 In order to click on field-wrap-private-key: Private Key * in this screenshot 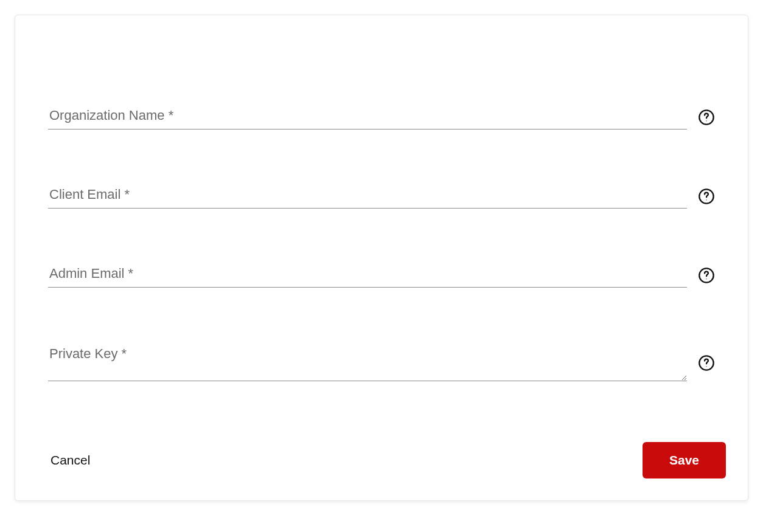, I will do `click(368, 363)`.